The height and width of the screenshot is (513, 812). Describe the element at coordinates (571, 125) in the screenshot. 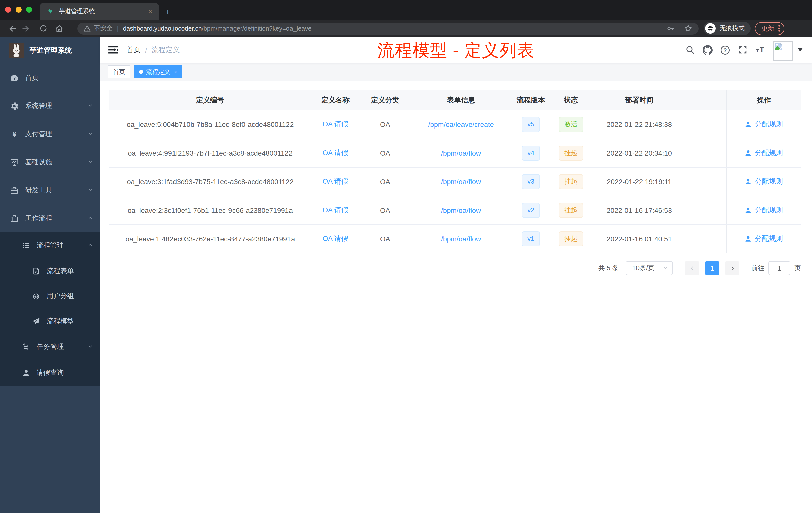

I see `status-badge: 激活` at that location.